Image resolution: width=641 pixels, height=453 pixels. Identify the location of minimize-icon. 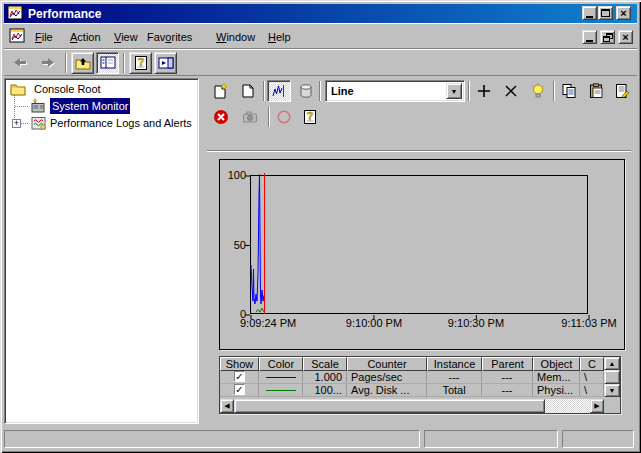
(590, 17).